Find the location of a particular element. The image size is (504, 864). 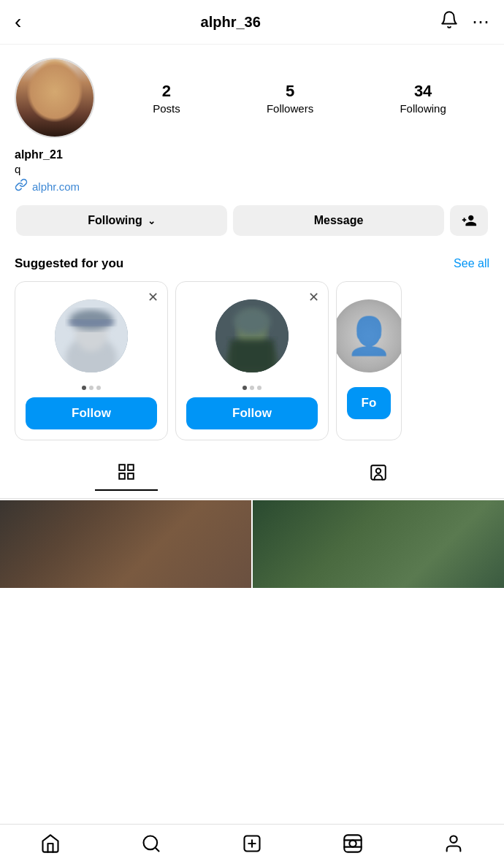

suggested-avatar-3: 👤 is located at coordinates (369, 336).